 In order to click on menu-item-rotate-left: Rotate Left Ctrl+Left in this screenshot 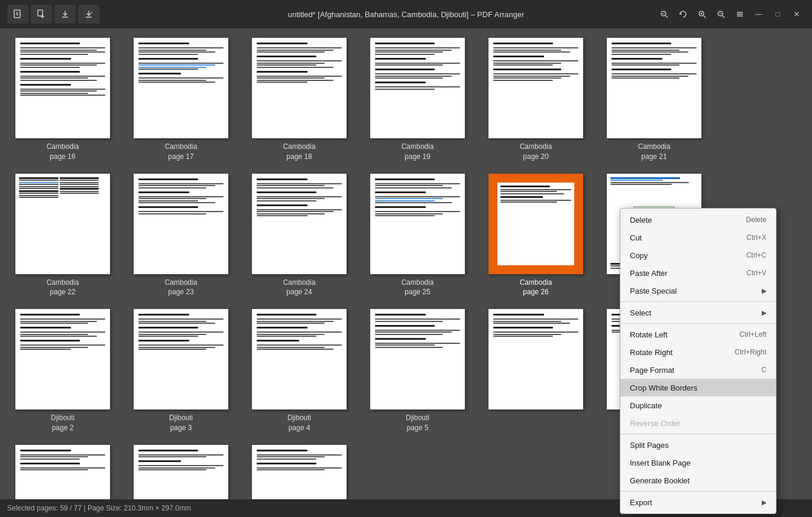, I will do `click(698, 334)`.